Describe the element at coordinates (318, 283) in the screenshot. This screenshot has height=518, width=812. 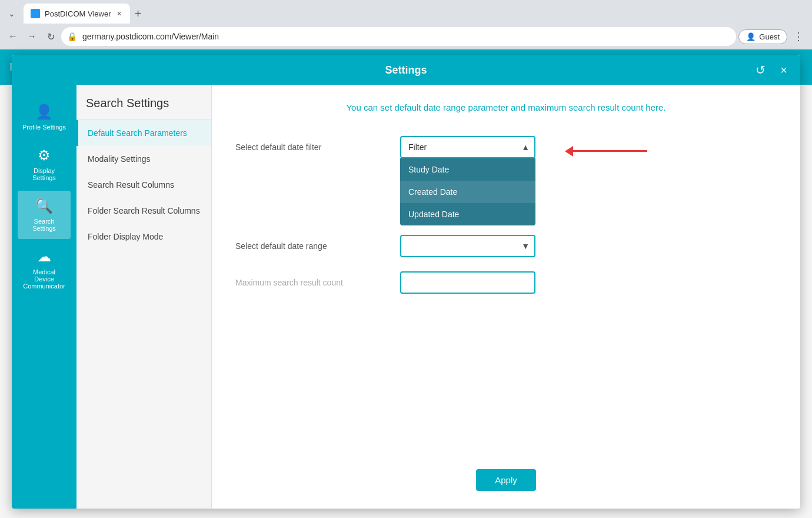
I see `max-result-count-label: Maximum search result count` at that location.